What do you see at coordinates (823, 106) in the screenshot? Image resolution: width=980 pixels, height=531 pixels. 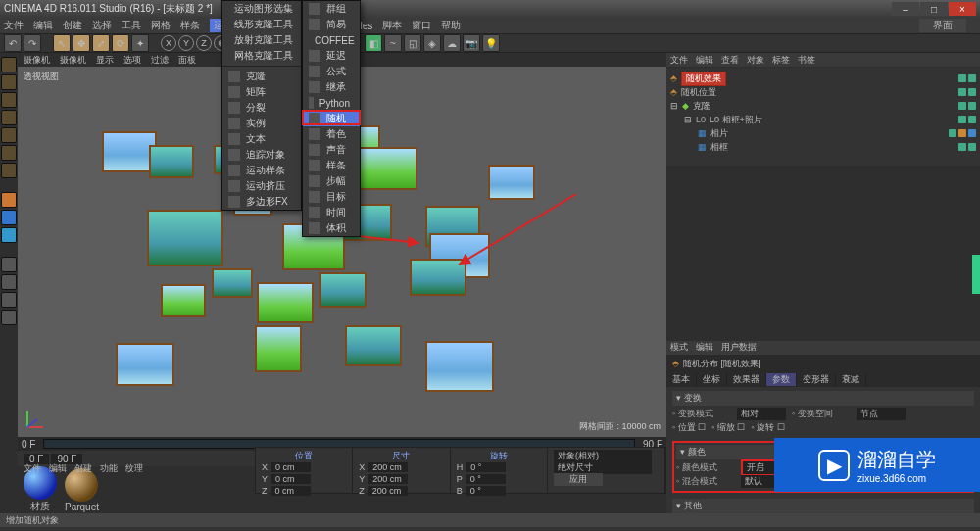 I see `object-row-cloner: ⊟◆克隆` at bounding box center [823, 106].